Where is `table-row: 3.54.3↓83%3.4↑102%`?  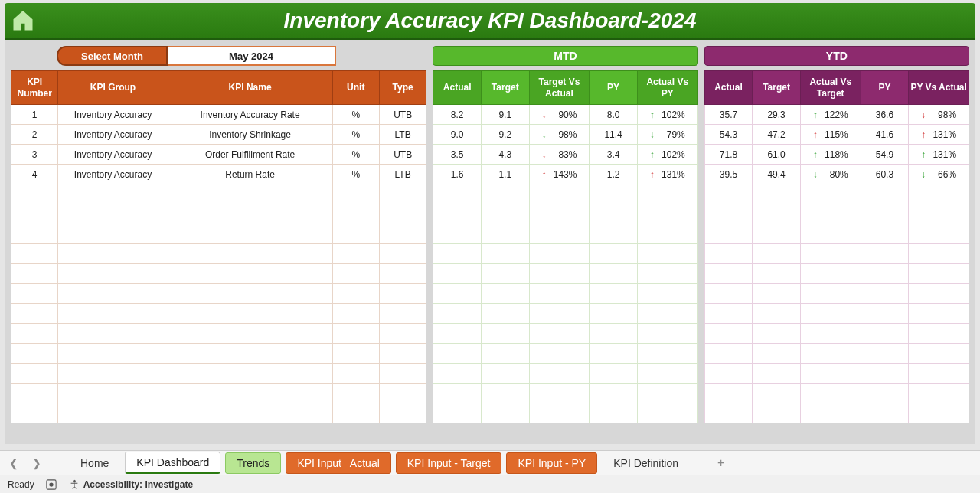
table-row: 3.54.3↓83%3.4↑102% is located at coordinates (565, 155).